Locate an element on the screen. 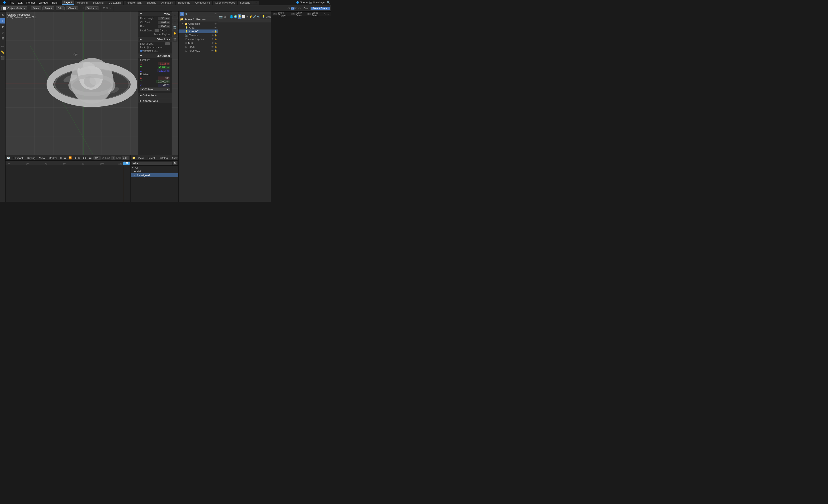  auto-key-dot is located at coordinates (61, 158).